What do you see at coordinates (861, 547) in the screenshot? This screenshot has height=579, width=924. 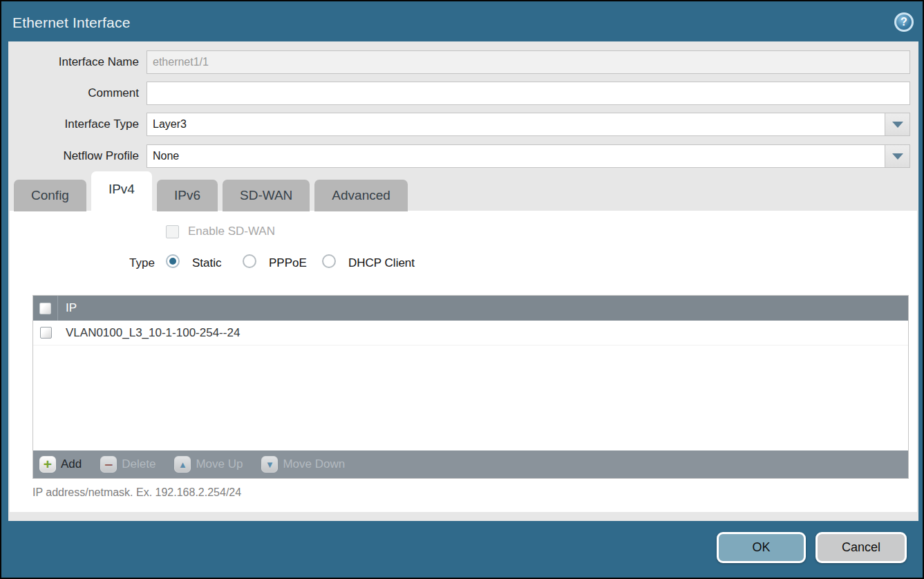 I see `cancel-button: Cancel` at bounding box center [861, 547].